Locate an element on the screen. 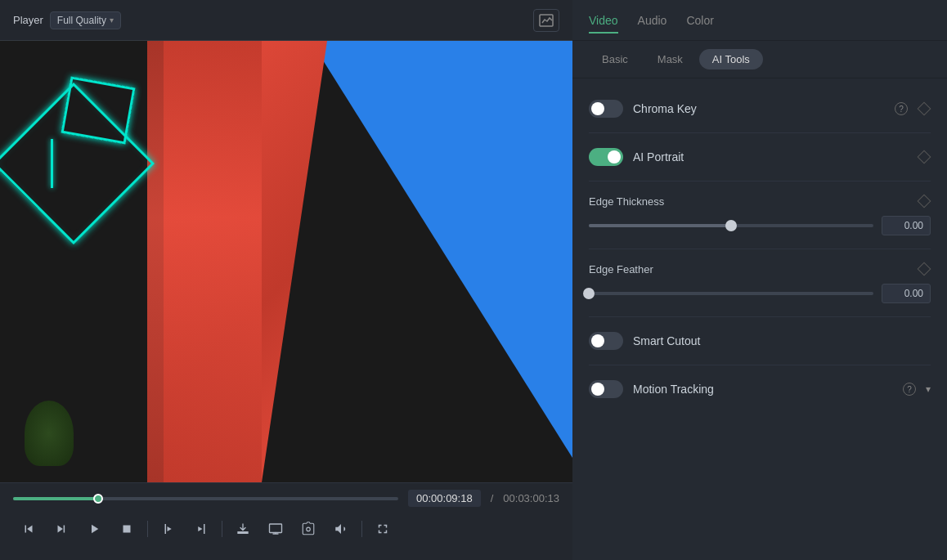 Image resolution: width=947 pixels, height=560 pixels. mark-out-button is located at coordinates (201, 529).